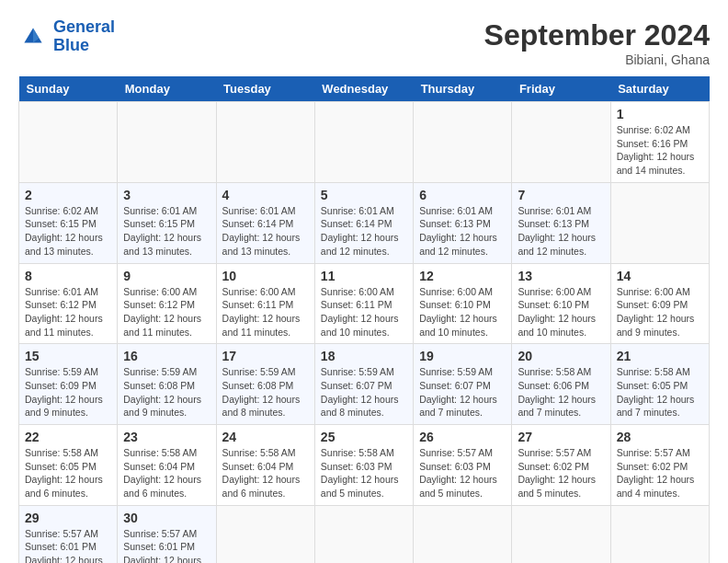 The image size is (728, 563). Describe the element at coordinates (597, 42) in the screenshot. I see `title-area: September 2024 Bibiani, Ghana` at that location.